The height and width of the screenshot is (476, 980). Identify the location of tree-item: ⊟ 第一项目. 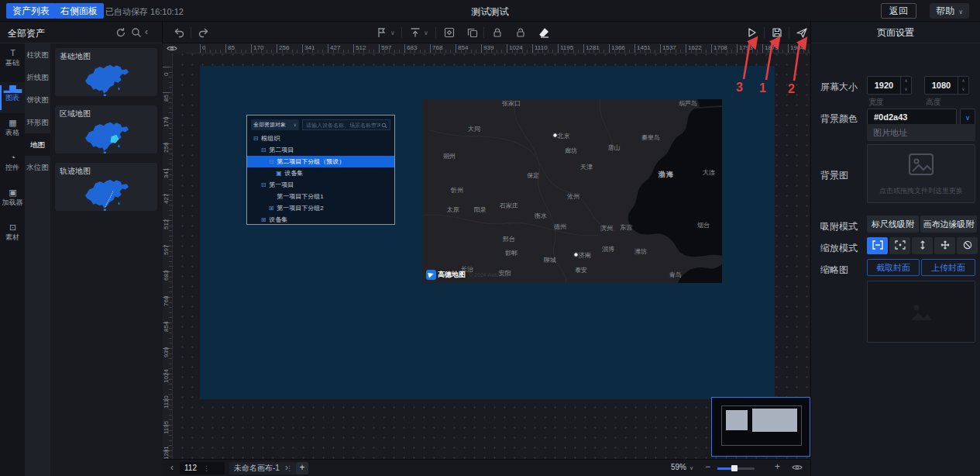
(321, 185).